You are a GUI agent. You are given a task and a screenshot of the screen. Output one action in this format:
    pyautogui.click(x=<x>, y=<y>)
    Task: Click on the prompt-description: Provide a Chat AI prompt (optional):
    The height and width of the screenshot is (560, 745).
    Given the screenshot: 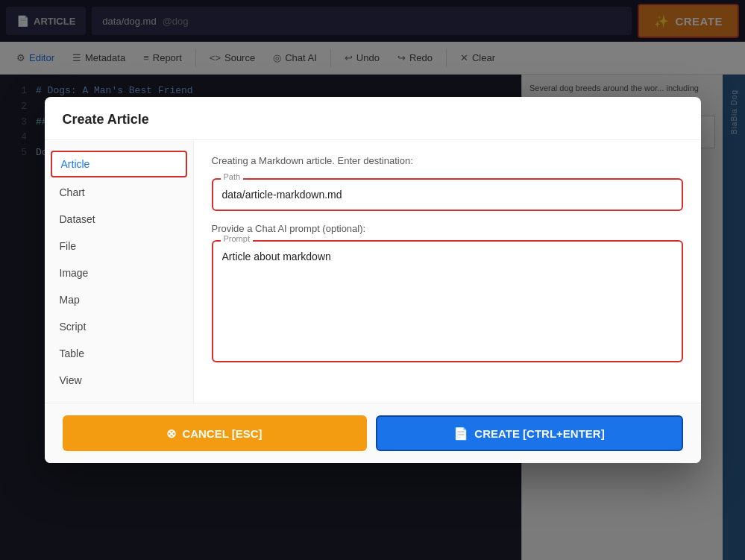 What is the action you would take?
    pyautogui.click(x=447, y=228)
    